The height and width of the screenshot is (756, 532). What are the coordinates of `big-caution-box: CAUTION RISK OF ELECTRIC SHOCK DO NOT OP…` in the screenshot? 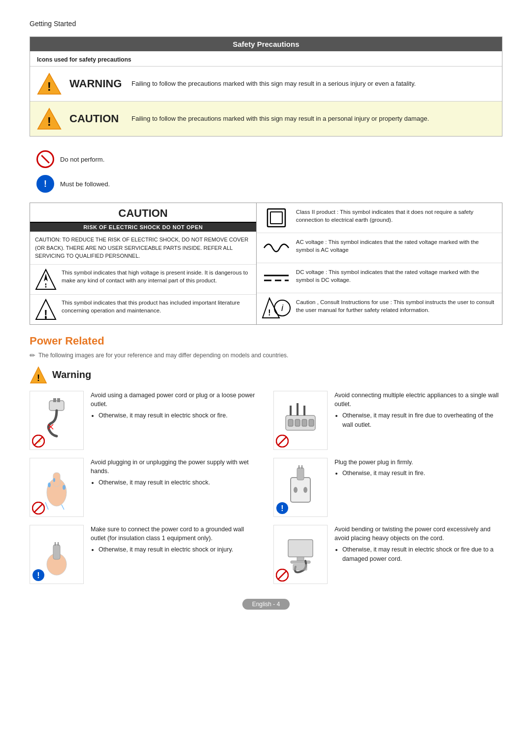 It's located at (266, 264).